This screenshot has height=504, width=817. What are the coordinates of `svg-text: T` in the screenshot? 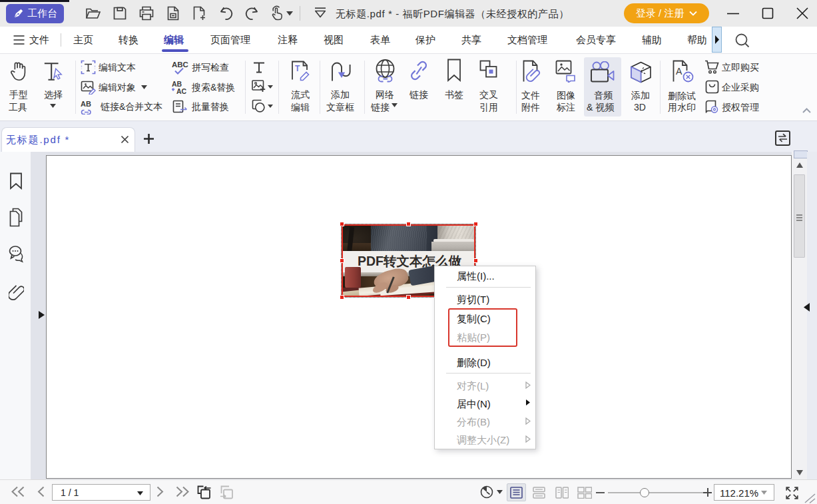 It's located at (298, 69).